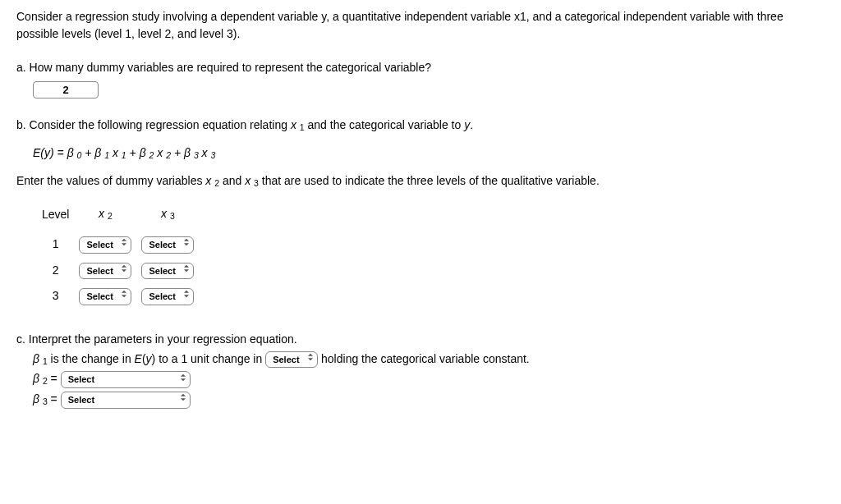  What do you see at coordinates (168, 271) in the screenshot?
I see `select-x3-level2: Select` at bounding box center [168, 271].